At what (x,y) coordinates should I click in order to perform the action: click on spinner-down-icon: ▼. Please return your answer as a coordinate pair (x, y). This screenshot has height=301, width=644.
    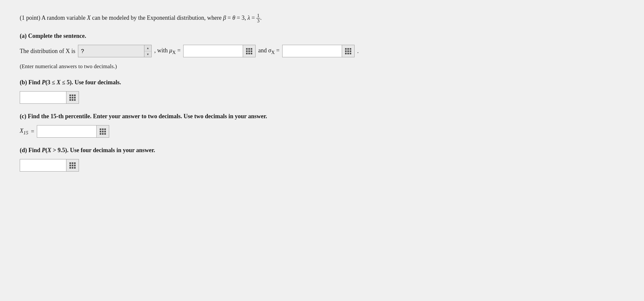
    Looking at the image, I should click on (148, 54).